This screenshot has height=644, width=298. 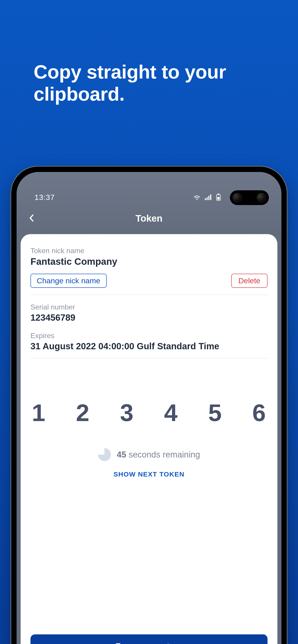 I want to click on hero-line-2: clipboard., so click(x=79, y=94).